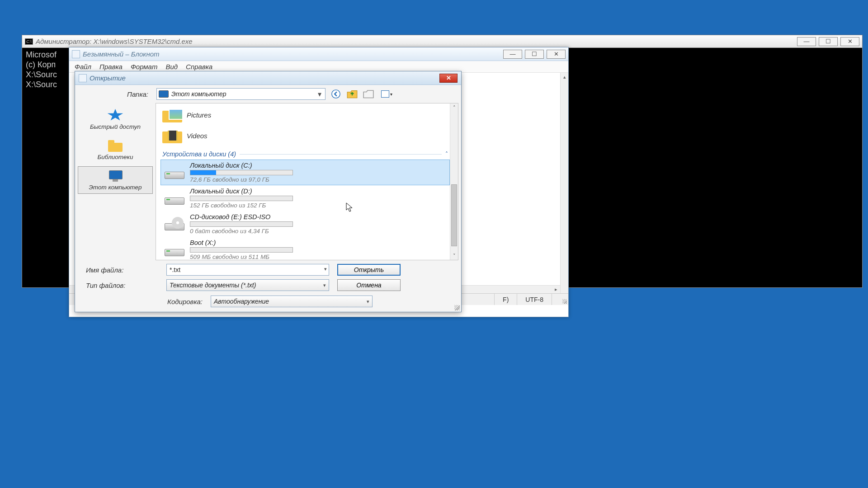 The width and height of the screenshot is (868, 488). I want to click on lookin-dropdown: Этот компьютер ▾, so click(241, 94).